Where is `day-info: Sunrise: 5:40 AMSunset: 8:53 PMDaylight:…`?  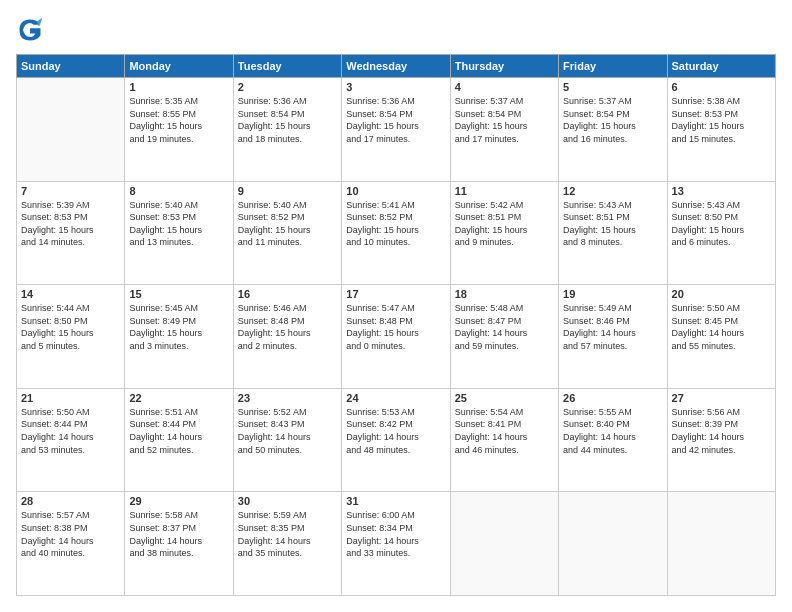
day-info: Sunrise: 5:40 AMSunset: 8:53 PMDaylight:… is located at coordinates (178, 224).